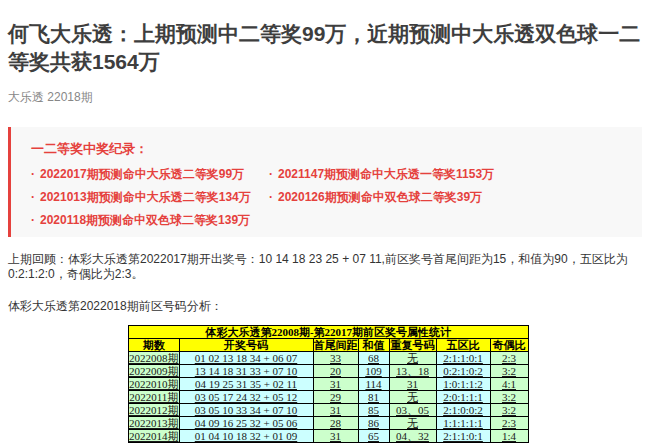  I want to click on column-header-repeats: 重复号码, so click(412, 346).